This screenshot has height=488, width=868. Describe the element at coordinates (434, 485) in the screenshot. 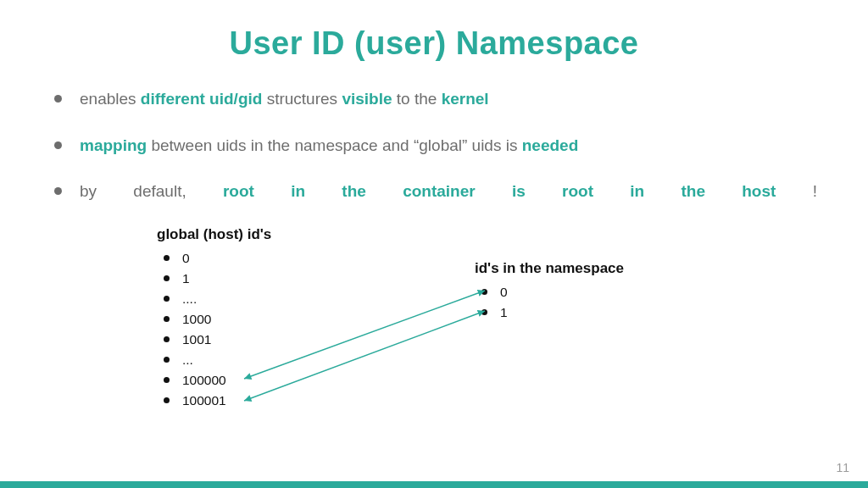

I see `footer-accent-bar` at that location.